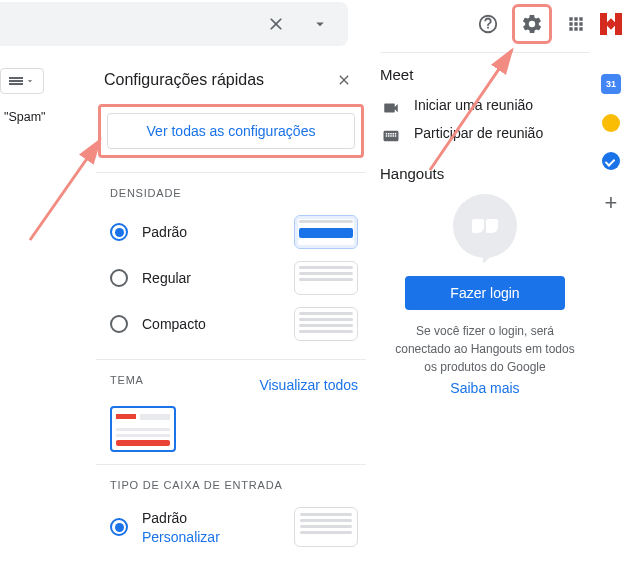 This screenshot has width=630, height=572. Describe the element at coordinates (184, 80) in the screenshot. I see `panel-title: Configurações rápidas` at that location.